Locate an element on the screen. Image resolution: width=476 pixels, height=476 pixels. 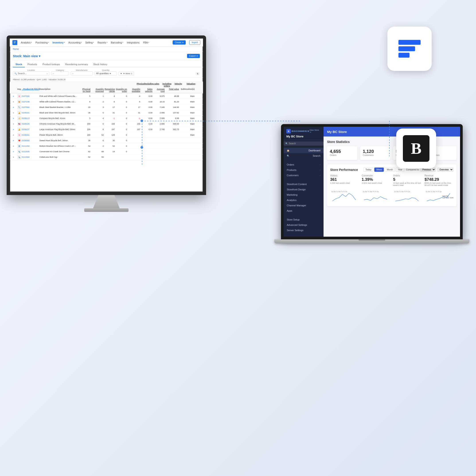
nav-fba: FBA ▾ is located at coordinates (146, 42).